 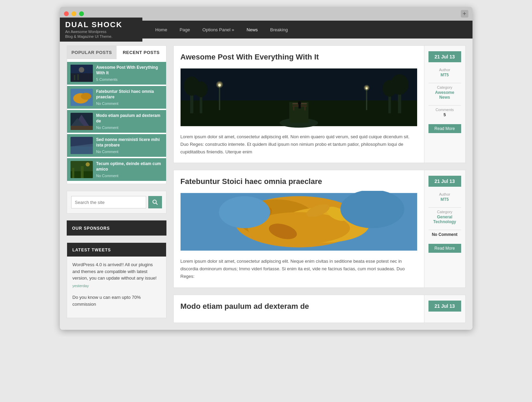 I want to click on sidebar-post-item: Modo etiam paulum ad dexteram de No Comm…, so click(x=117, y=121).